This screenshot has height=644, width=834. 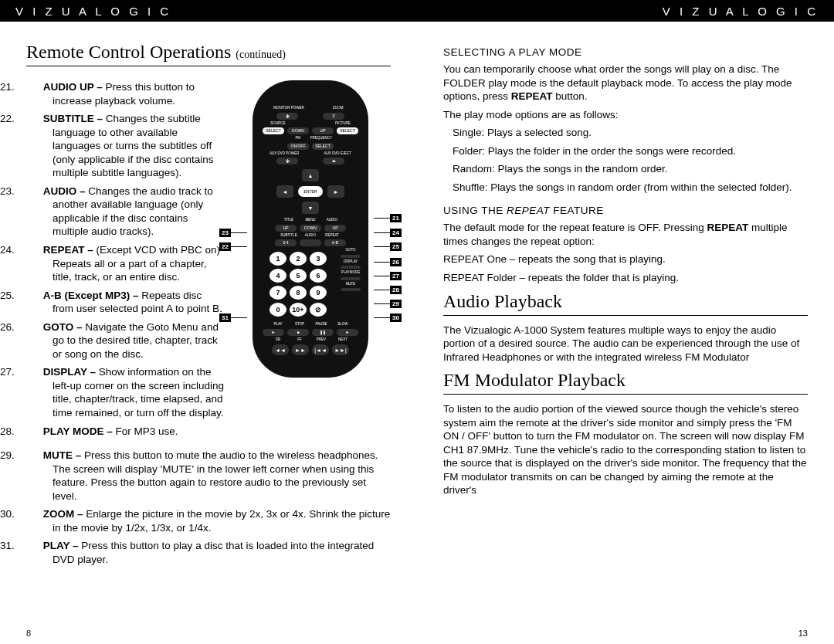 I want to click on playmode-option: Folder: Plays the folder in the order th…, so click(x=630, y=151).